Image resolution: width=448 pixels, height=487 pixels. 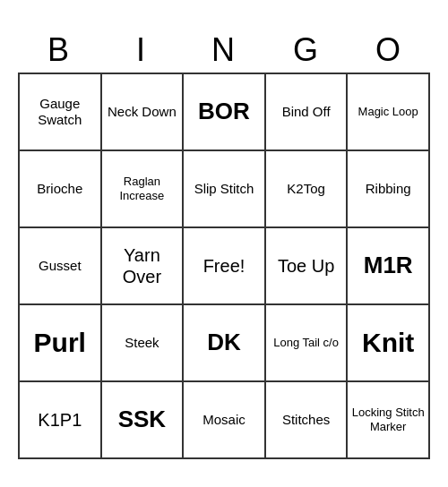 What do you see at coordinates (225, 190) in the screenshot?
I see `bingo-cell-7: Slip Stitch` at bounding box center [225, 190].